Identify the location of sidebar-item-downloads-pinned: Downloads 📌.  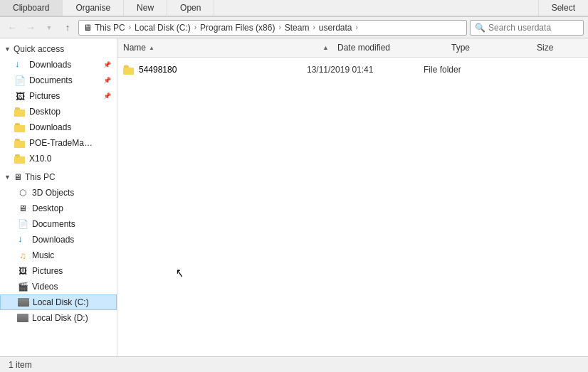
(58, 65).